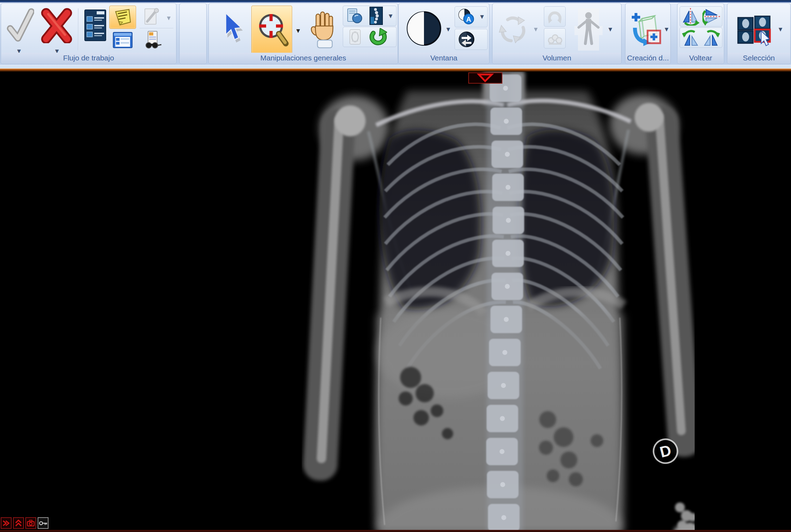  Describe the element at coordinates (610, 29) in the screenshot. I see `patient-orientation-dropdown: ▾` at that location.